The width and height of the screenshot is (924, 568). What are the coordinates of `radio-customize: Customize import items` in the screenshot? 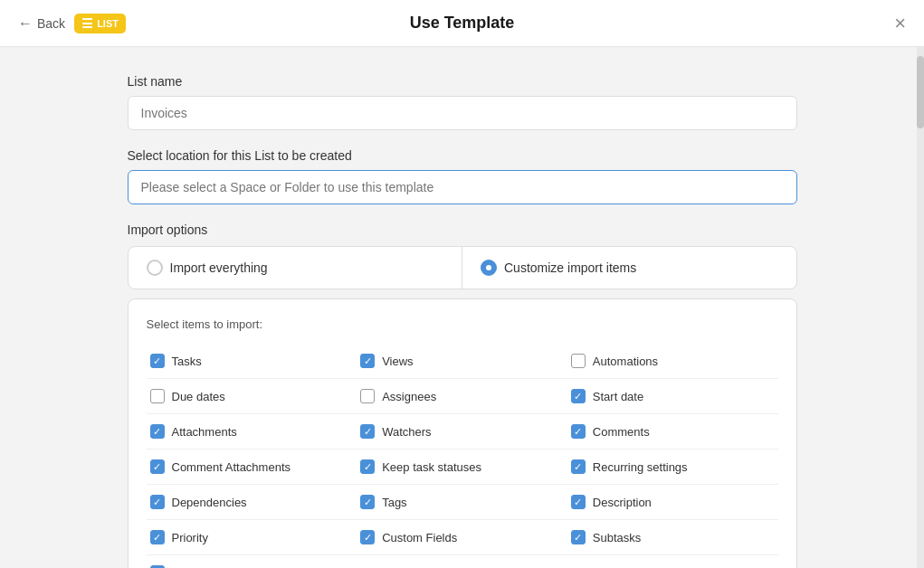 It's located at (630, 268).